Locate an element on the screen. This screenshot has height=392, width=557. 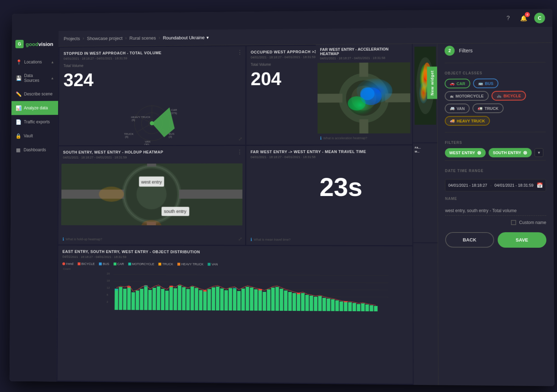
travel-time-info: ℹ What is mean travel time? is located at coordinates (270, 240).